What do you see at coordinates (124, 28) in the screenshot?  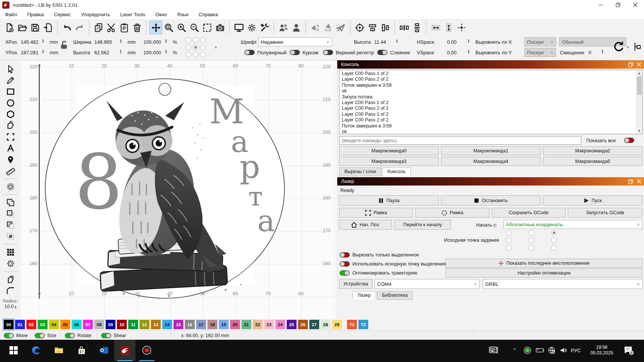 I see `paste-button` at bounding box center [124, 28].